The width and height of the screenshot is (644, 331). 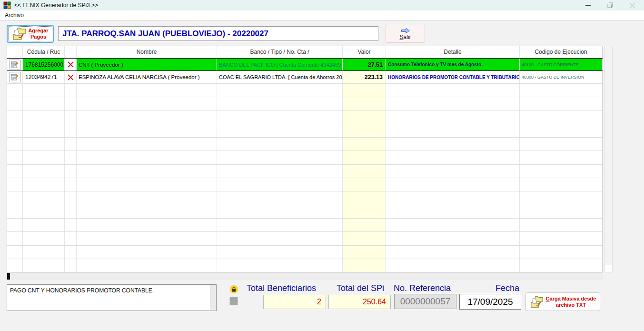 What do you see at coordinates (610, 5) in the screenshot?
I see `restore-button` at bounding box center [610, 5].